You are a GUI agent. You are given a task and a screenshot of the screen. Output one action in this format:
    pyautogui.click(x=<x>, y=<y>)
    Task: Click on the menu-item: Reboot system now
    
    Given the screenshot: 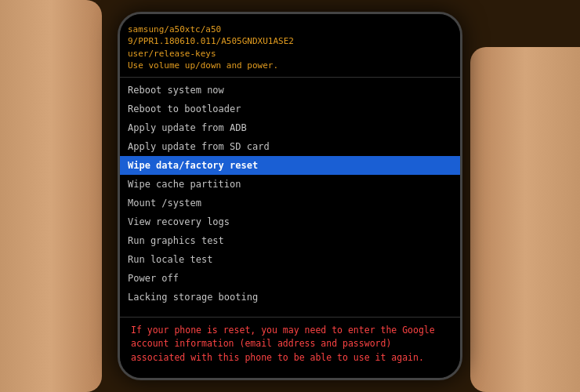 What is the action you would take?
    pyautogui.click(x=290, y=90)
    